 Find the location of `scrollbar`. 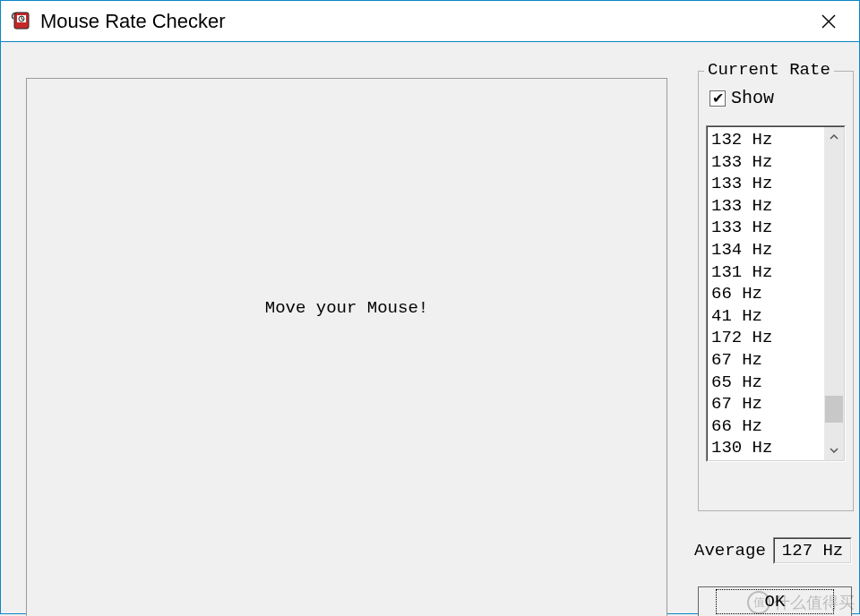

scrollbar is located at coordinates (834, 294).